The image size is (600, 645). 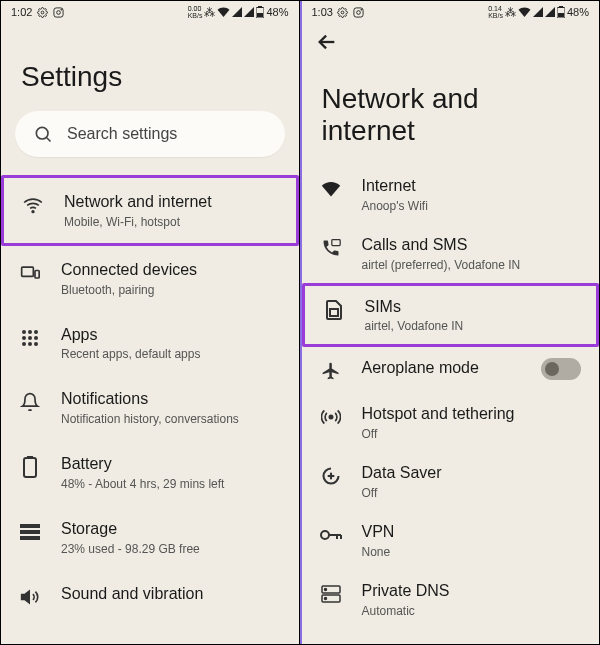 What do you see at coordinates (30, 402) in the screenshot?
I see `bell-icon` at bounding box center [30, 402].